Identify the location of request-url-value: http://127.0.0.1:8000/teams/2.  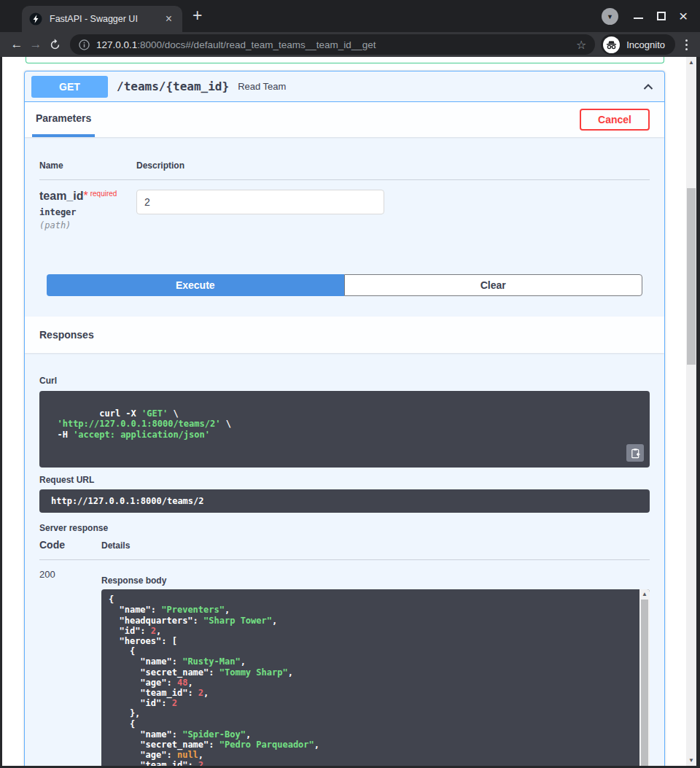
(344, 501).